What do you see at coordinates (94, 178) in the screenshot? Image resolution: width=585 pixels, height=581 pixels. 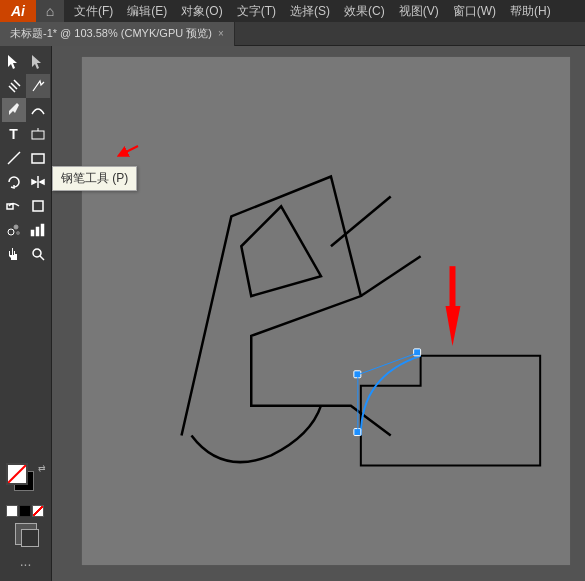 I see `pen-tool-tooltip: 钢笔工具 (P)` at bounding box center [94, 178].